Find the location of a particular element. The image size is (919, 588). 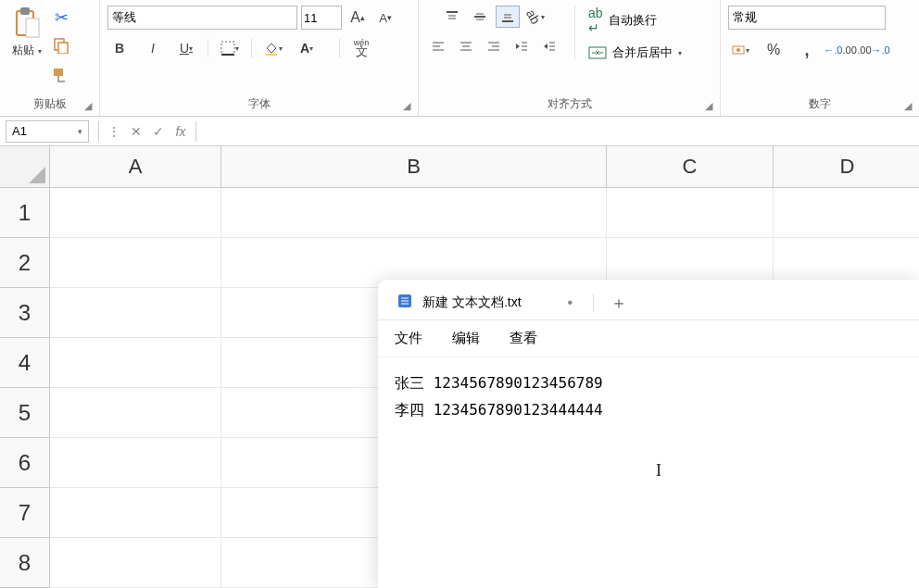

row-header: 1 is located at coordinates (25, 213).